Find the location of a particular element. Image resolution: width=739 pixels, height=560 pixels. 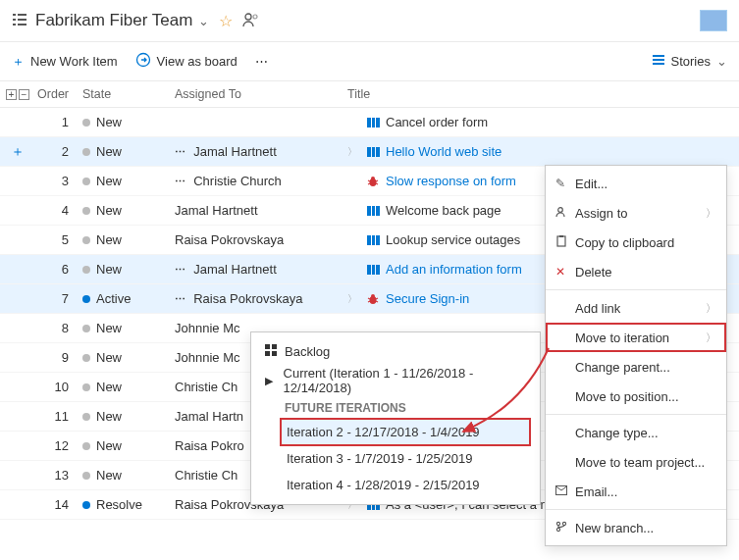

branch-icon is located at coordinates (565, 528).